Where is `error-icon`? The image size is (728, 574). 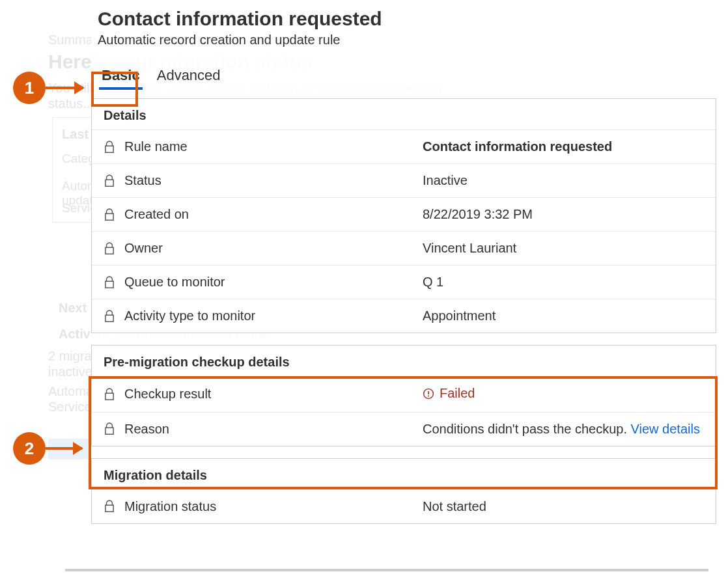 error-icon is located at coordinates (428, 394).